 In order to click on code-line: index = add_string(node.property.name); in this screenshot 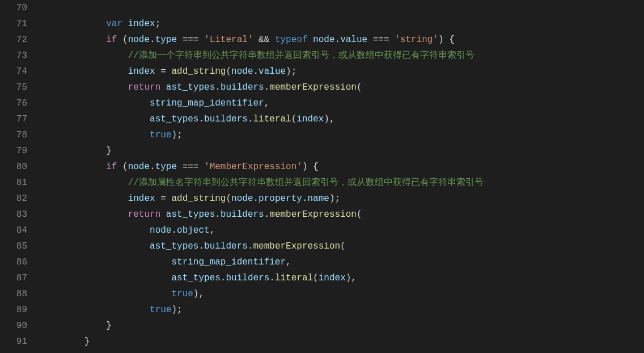, I will do `click(342, 199)`.